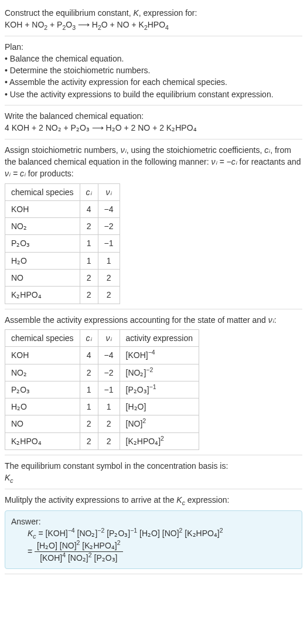 The height and width of the screenshot is (644, 307). What do you see at coordinates (154, 472) in the screenshot?
I see `symbol-section: The equilibrium constant symbol in the c…` at bounding box center [154, 472].